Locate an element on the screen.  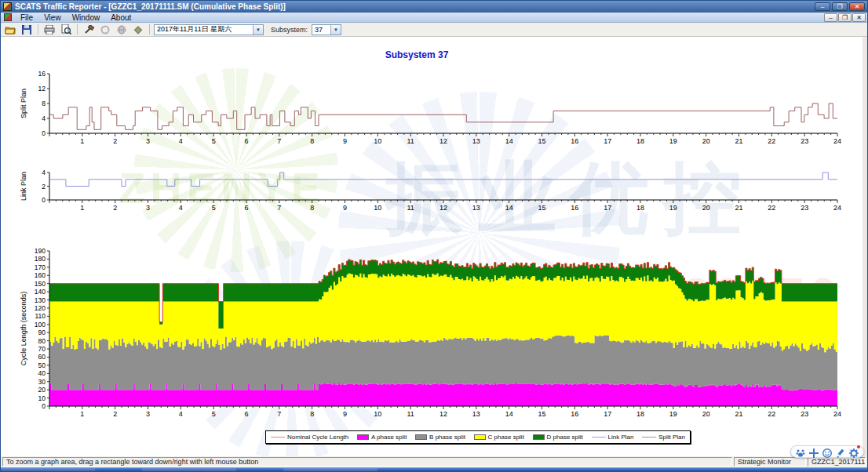
ime-move-icon is located at coordinates (814, 452).